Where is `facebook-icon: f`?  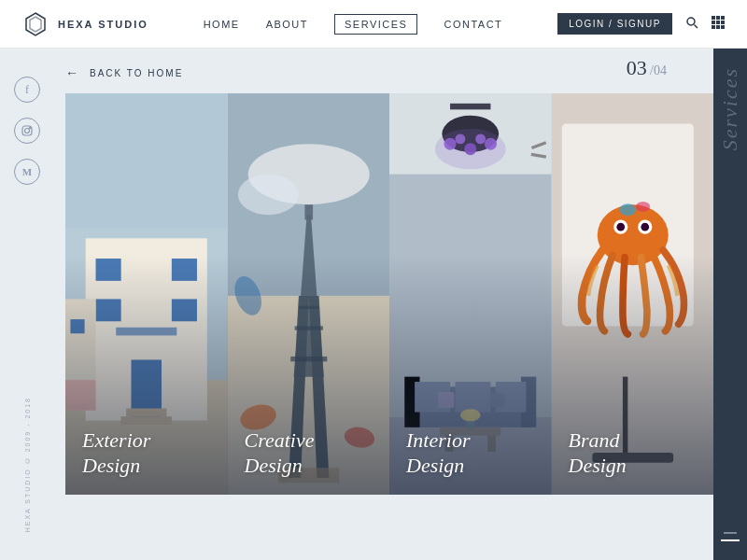
facebook-icon: f is located at coordinates (27, 90).